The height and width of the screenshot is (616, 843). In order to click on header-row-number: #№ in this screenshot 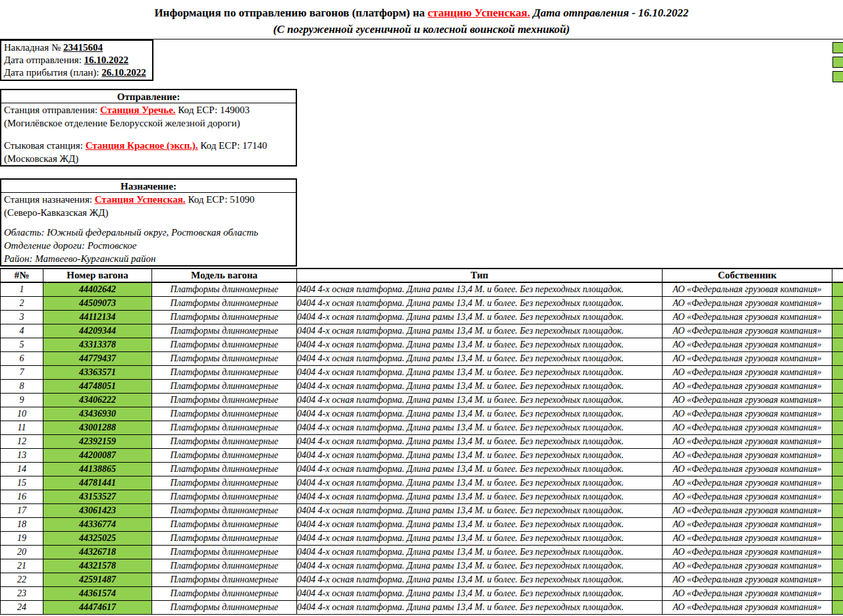, I will do `click(22, 275)`.